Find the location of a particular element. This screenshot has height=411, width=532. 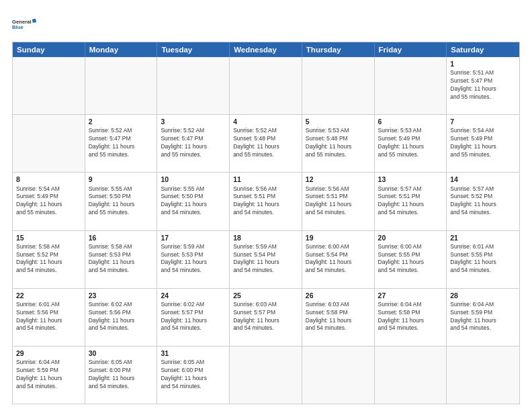

cal-cell-17: 17Sunrise: 5:59 AMSunset: 5:53 PMDayligh… is located at coordinates (193, 259).